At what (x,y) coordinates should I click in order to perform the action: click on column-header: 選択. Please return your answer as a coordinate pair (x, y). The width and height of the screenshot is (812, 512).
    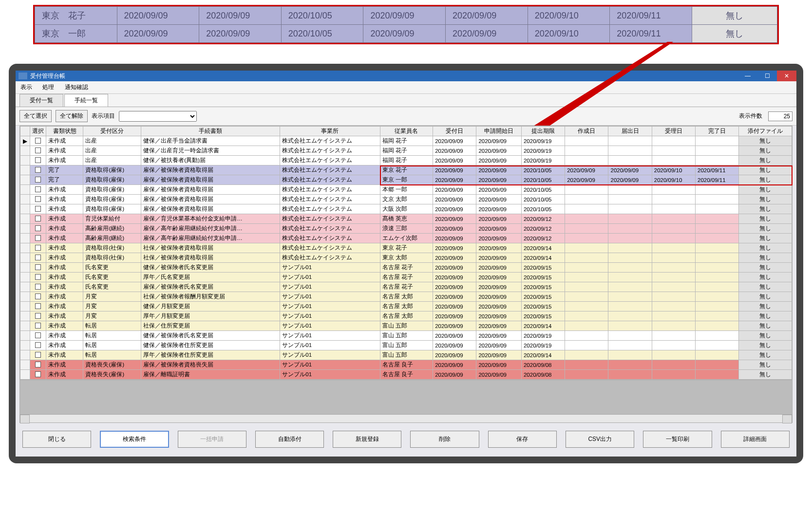
    Looking at the image, I should click on (38, 131).